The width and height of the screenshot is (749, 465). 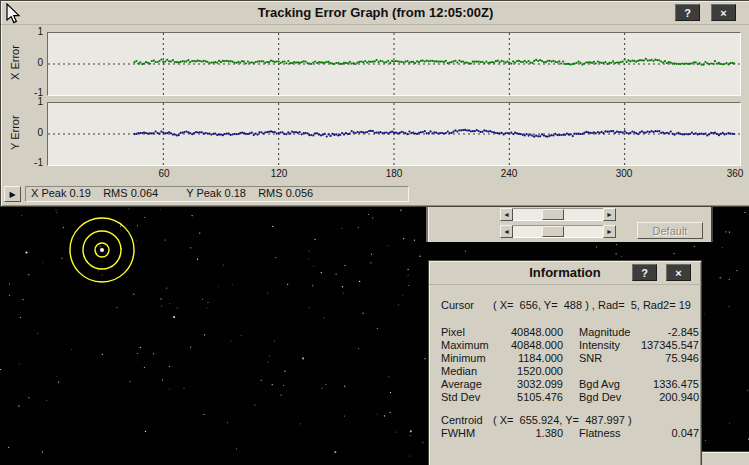 I want to click on stat-label, so click(x=608, y=372).